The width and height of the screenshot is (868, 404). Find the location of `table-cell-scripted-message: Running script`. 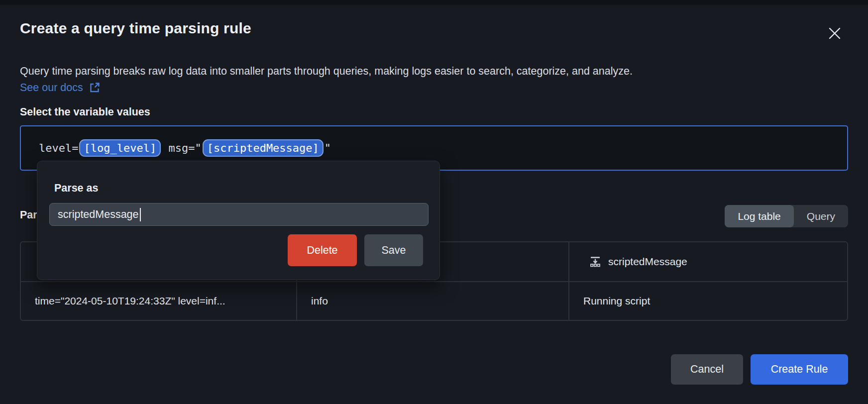

table-cell-scripted-message: Running script is located at coordinates (708, 301).